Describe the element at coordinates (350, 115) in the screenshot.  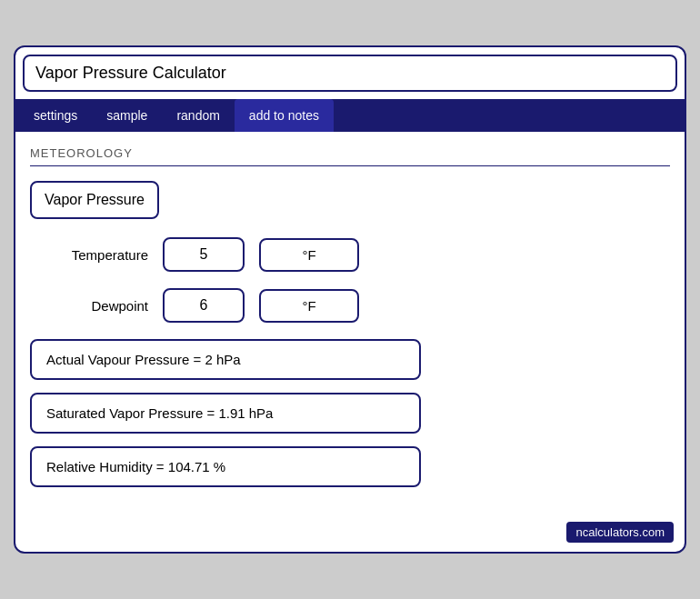
I see `nav-bar: settings sample random add to notes` at that location.